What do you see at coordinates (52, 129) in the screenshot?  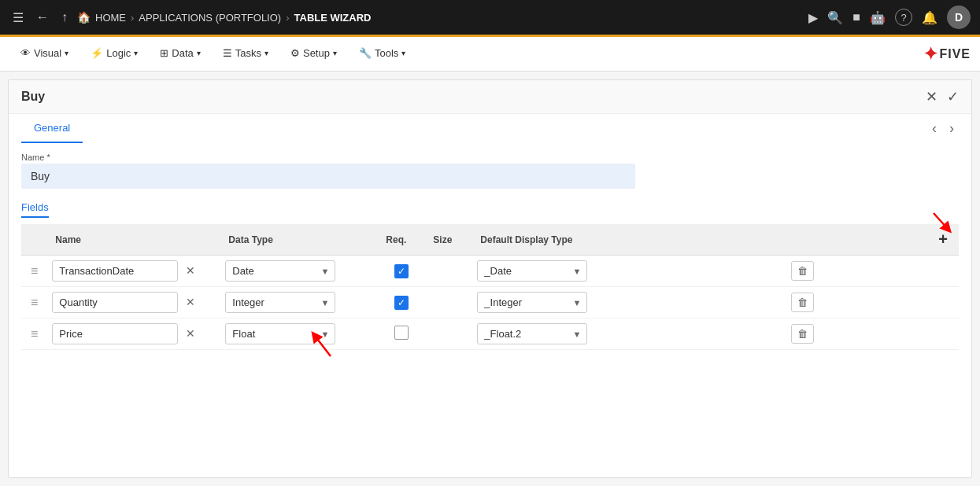 I see `tabs: General` at bounding box center [52, 129].